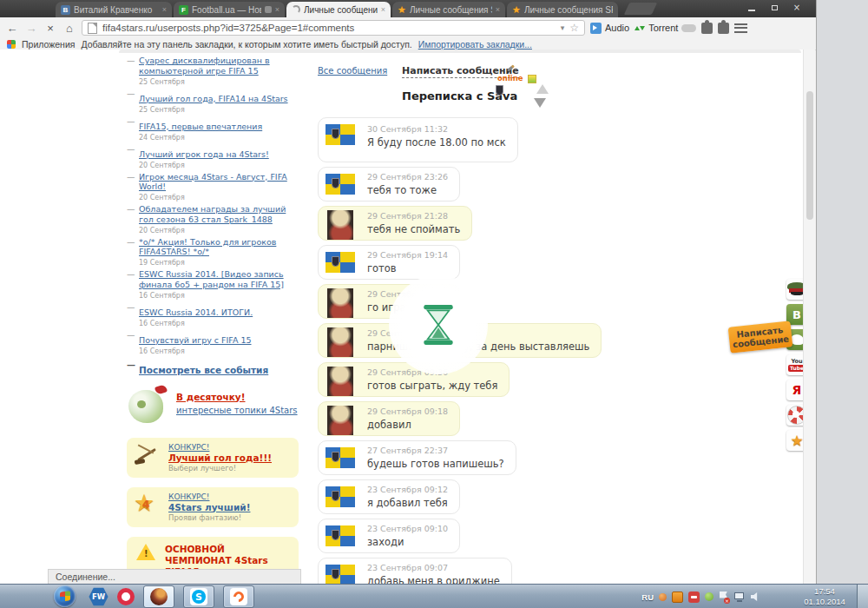 The image size is (868, 608). What do you see at coordinates (159, 597) in the screenshot?
I see `active-browser-task` at bounding box center [159, 597].